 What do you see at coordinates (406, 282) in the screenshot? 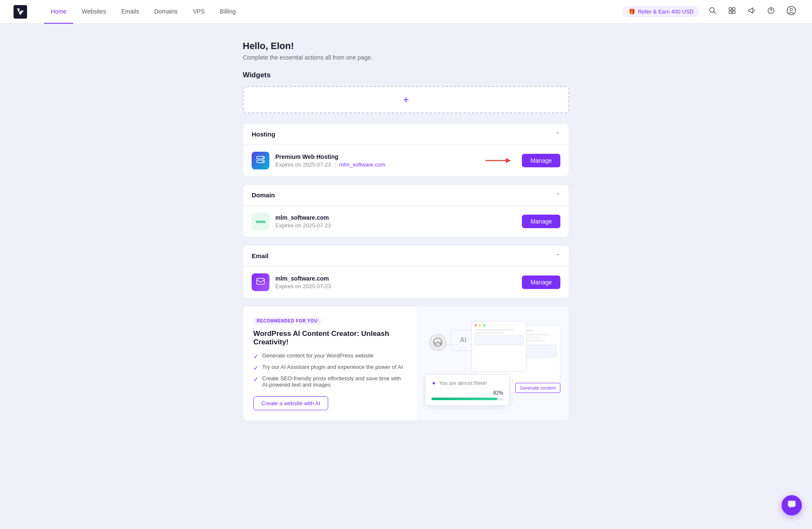
I see `email-service-row: mlm_software.com Expires on 2025-07-23 M…` at bounding box center [406, 282].